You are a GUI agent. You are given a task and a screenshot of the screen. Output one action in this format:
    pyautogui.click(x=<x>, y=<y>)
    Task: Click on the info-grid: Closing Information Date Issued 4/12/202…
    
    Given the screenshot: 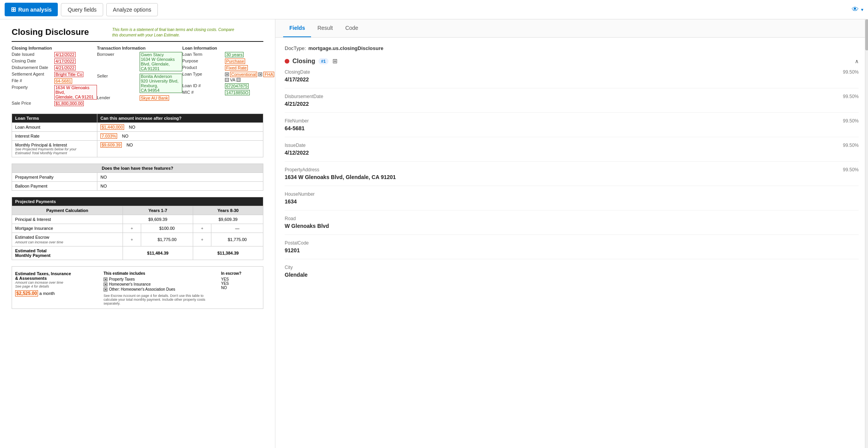 What is the action you would take?
    pyautogui.click(x=137, y=77)
    